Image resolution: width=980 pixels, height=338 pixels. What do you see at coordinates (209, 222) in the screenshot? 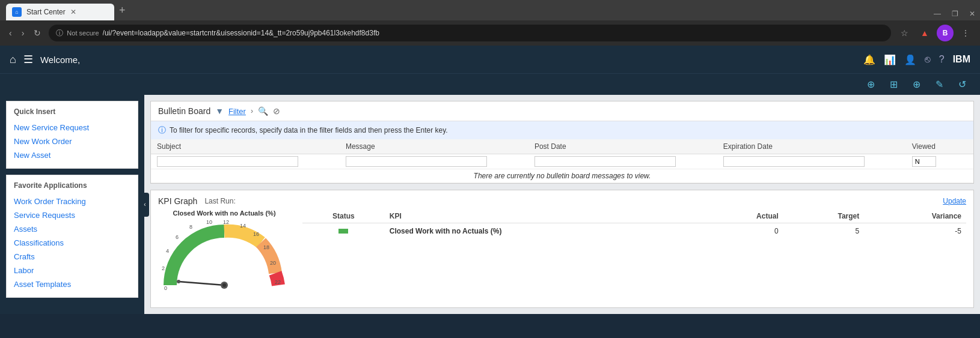
I see `svg-text: 10` at bounding box center [209, 222].